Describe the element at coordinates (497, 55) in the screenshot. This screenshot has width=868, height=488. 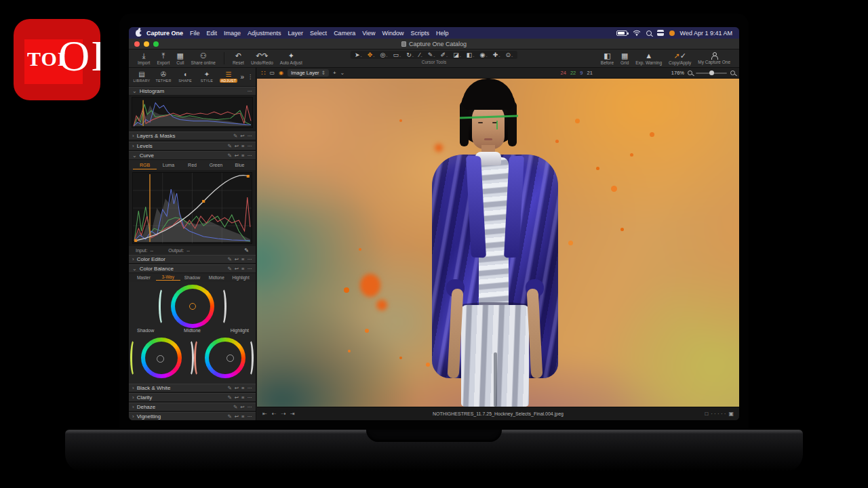
I see `heal-tool: ✚⌄` at that location.